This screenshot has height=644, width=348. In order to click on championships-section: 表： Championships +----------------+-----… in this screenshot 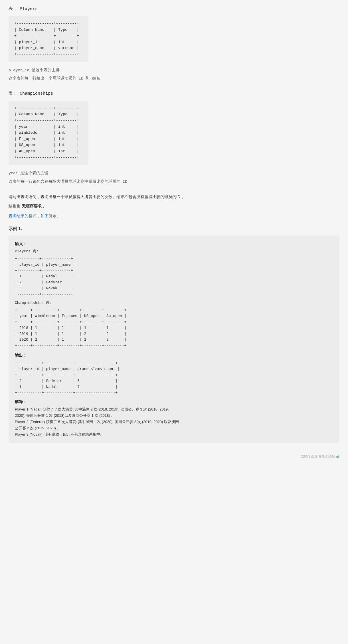, I will do `click(174, 138)`.